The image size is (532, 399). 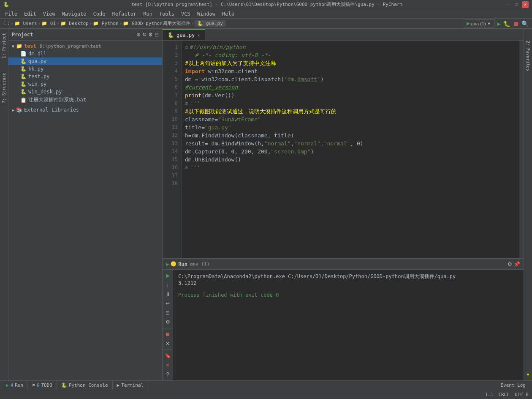 I want to click on run-button: ▶, so click(x=499, y=24).